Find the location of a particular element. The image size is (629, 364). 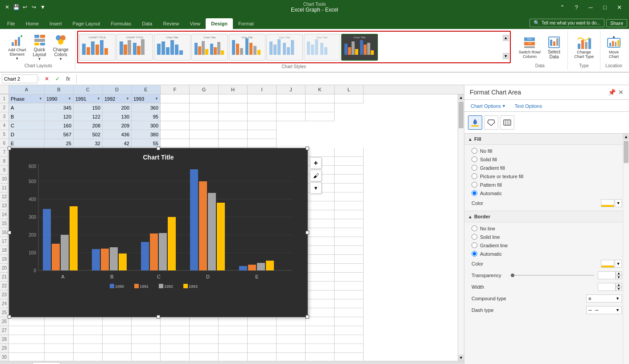

dropdown-E1: ▼ is located at coordinates (157, 99).